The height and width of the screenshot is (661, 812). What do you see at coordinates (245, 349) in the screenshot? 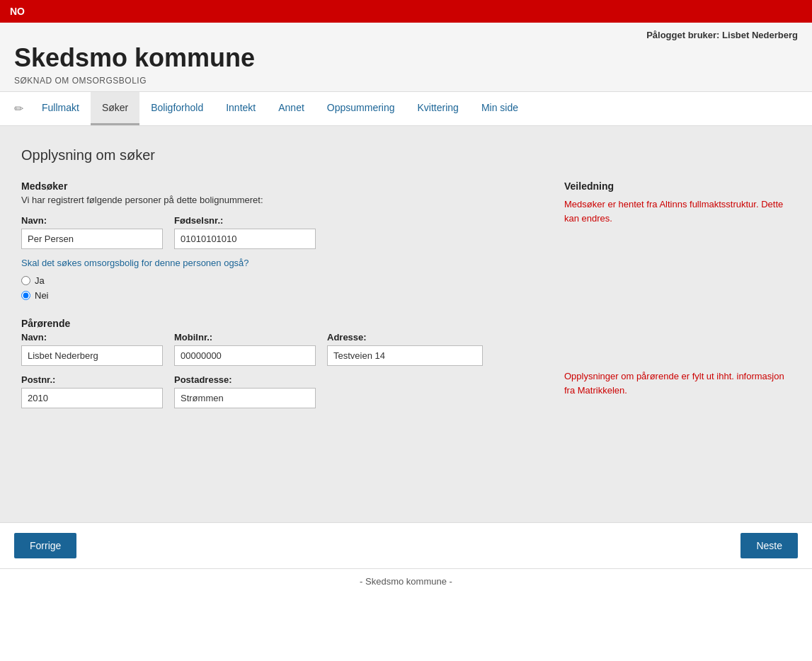
I see `paarorende-mobil-group: Mobilnr.:` at bounding box center [245, 349].